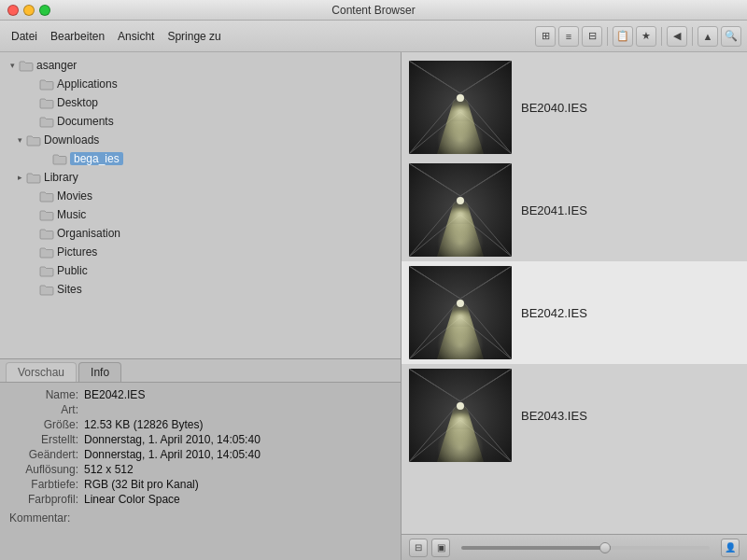 The height and width of the screenshot is (560, 747). Describe the element at coordinates (545, 36) in the screenshot. I see `grid-view-button: ⊞` at that location.